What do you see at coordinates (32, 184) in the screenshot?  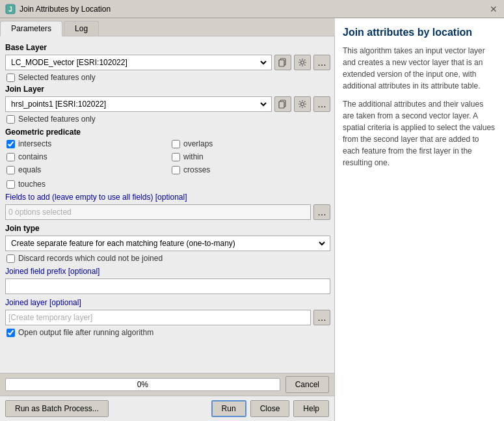 I see `touches-label: touches` at bounding box center [32, 184].